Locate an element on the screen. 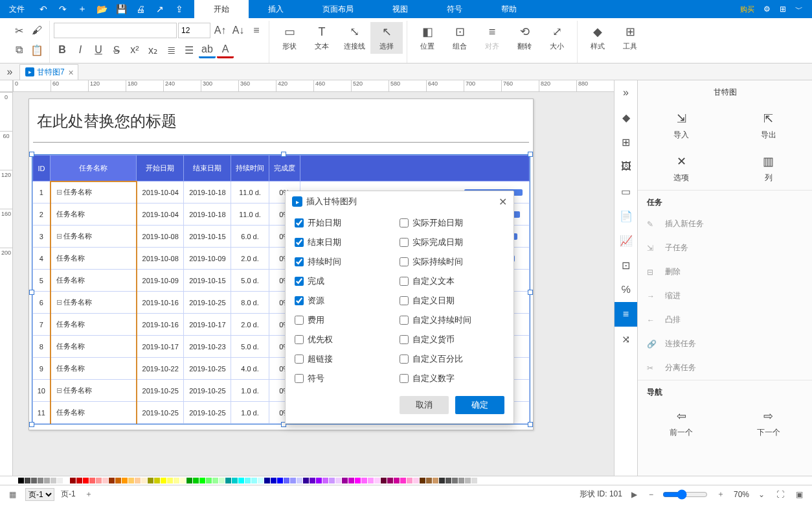  zoom-out-icon: − is located at coordinates (651, 495).